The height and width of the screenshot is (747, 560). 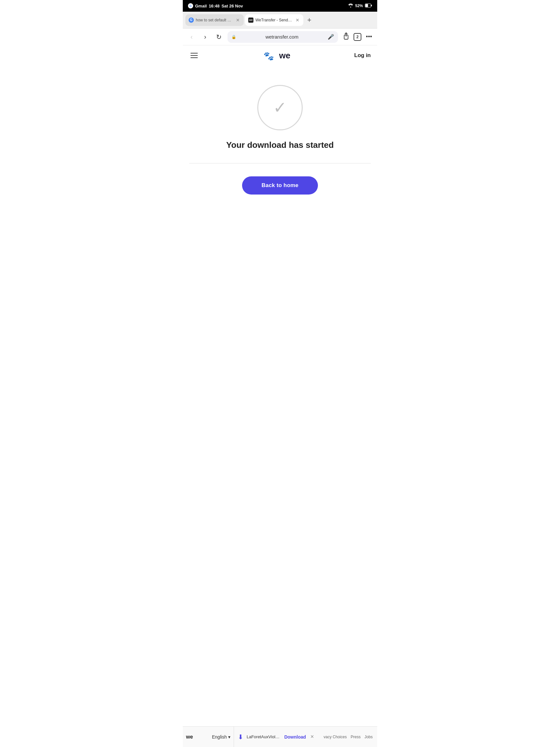 What do you see at coordinates (192, 37) in the screenshot?
I see `back-button: ‹` at bounding box center [192, 37].